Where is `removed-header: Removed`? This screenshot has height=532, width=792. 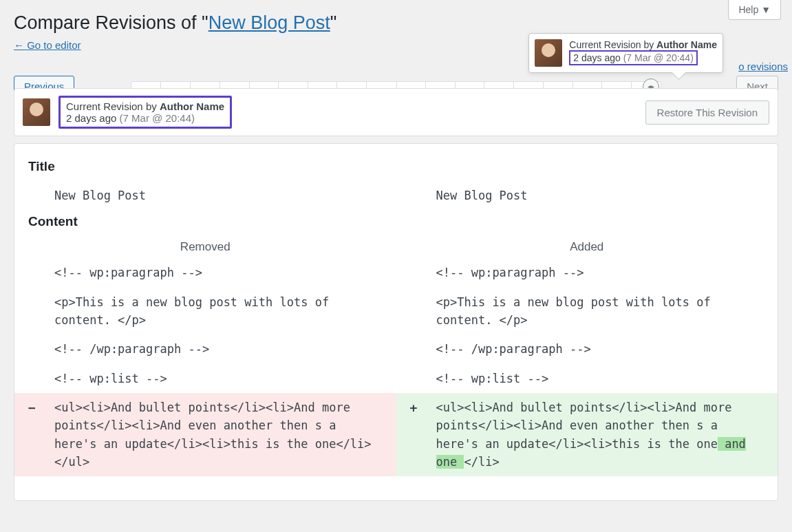
removed-header: Removed is located at coordinates (205, 247).